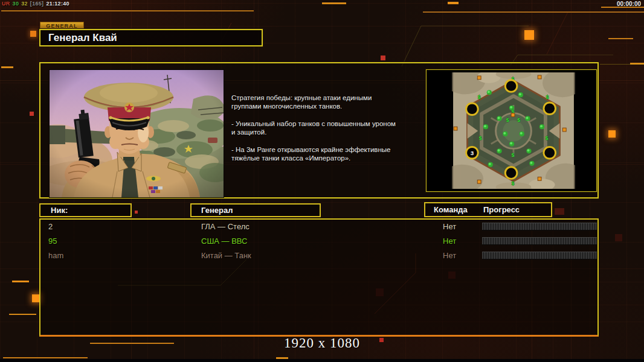  I want to click on general-description: Стратегия победы: крупные атаки едиными …, so click(329, 133).